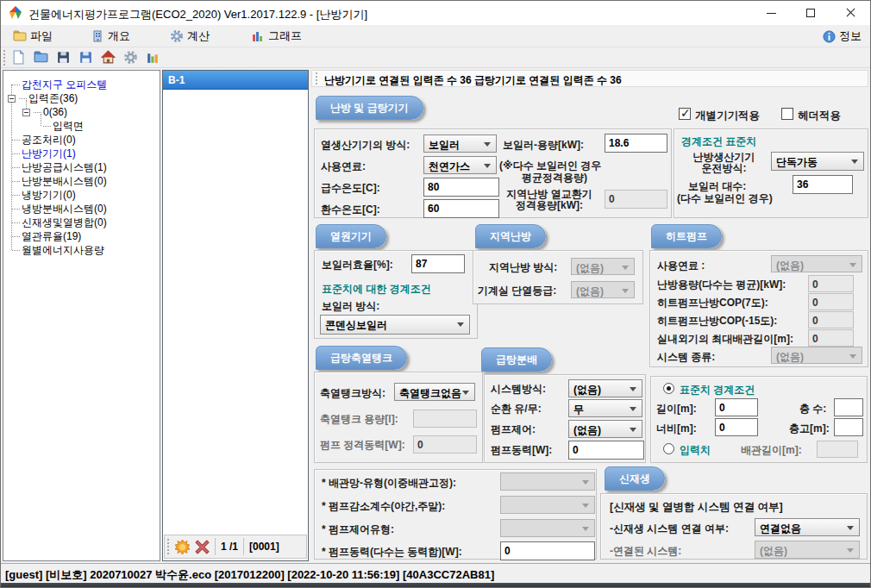  I want to click on tree-item-renewable: 신재생및열병합(0), so click(60, 222).